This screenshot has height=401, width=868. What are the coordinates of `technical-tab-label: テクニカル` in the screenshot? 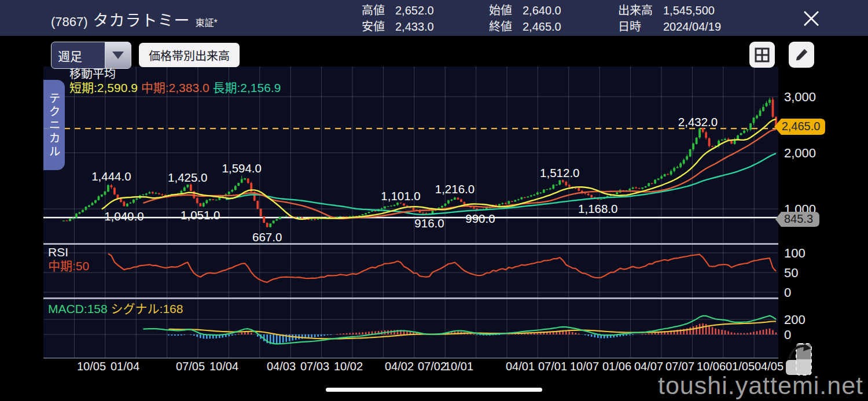 It's located at (54, 125).